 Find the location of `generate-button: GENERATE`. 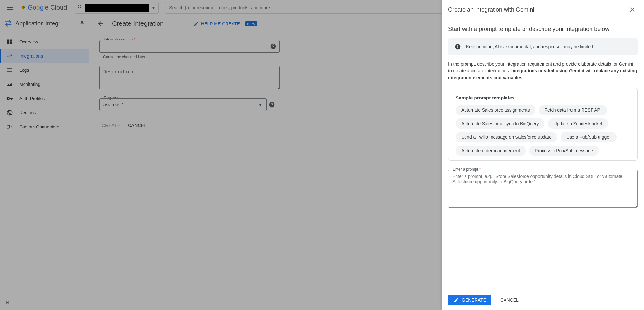

generate-button: GENERATE is located at coordinates (470, 300).